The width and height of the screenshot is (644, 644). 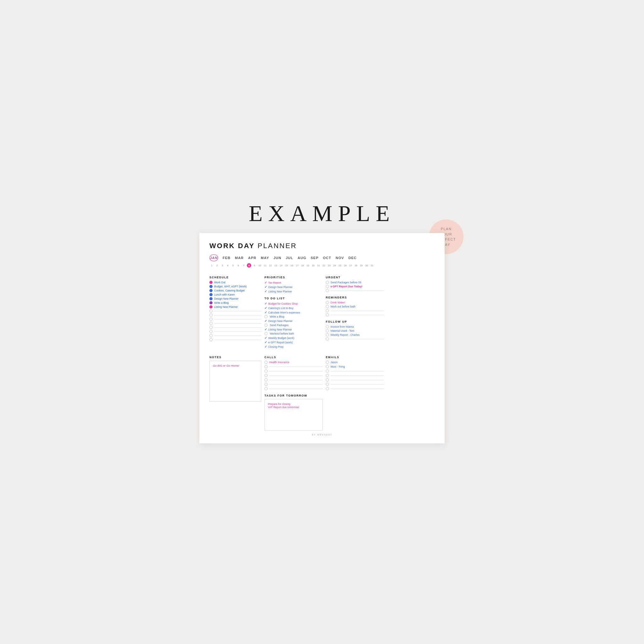 I want to click on day-15: 15, so click(x=287, y=265).